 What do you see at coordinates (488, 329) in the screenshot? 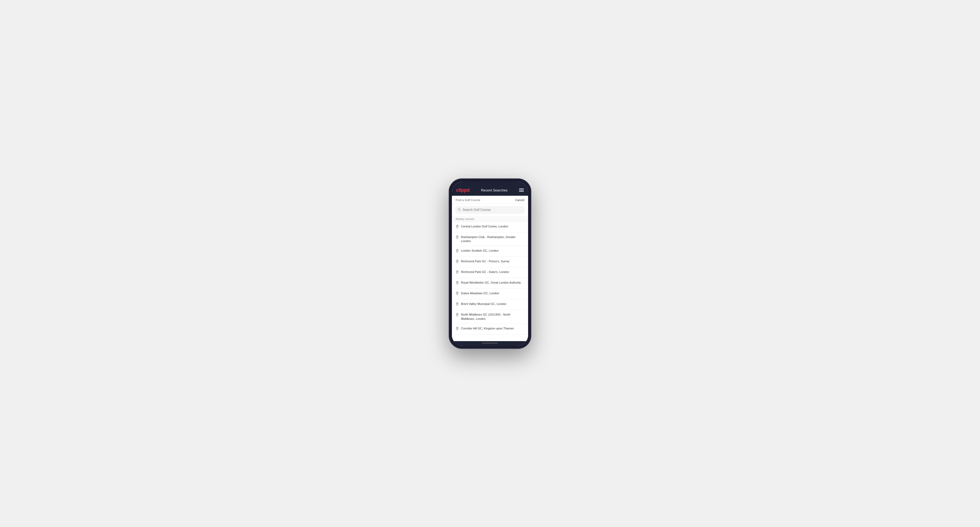
I see `course-name: Coombe Hill GC, Kingston upon Thames` at bounding box center [488, 329].